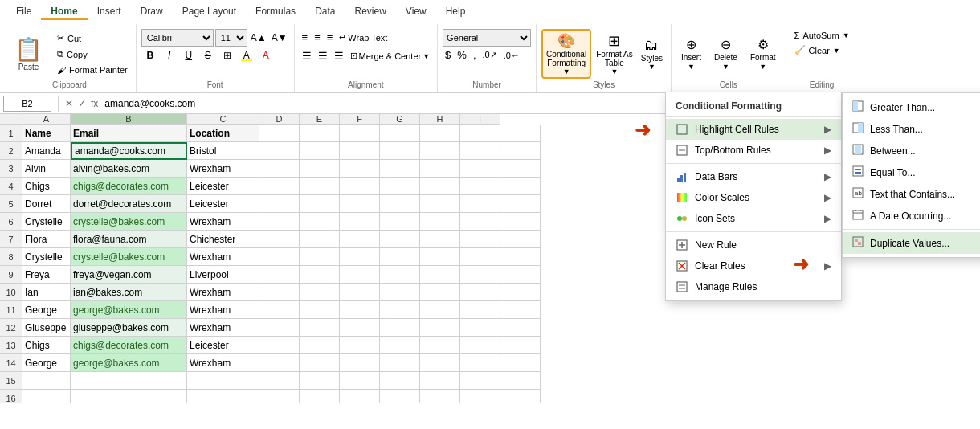 Image resolution: width=980 pixels, height=429 pixels. I want to click on cell-15-A, so click(47, 381).